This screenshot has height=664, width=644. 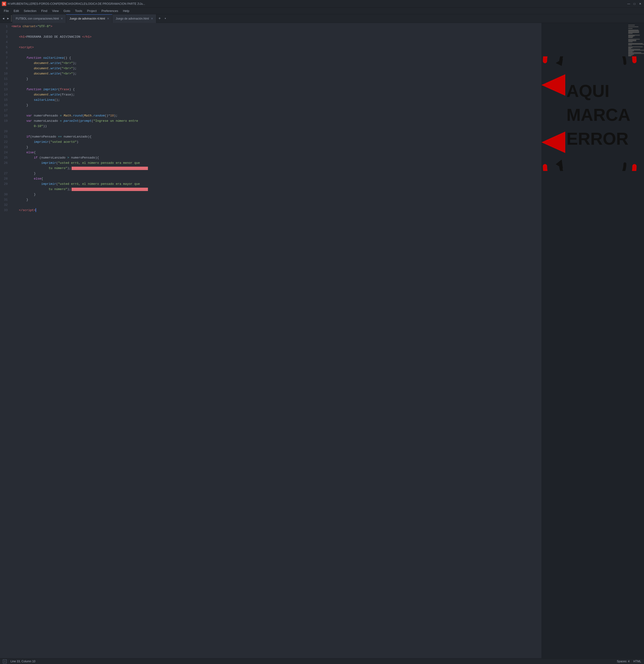 What do you see at coordinates (108, 19) in the screenshot?
I see `tab-close-adivinacion4: ✕` at bounding box center [108, 19].